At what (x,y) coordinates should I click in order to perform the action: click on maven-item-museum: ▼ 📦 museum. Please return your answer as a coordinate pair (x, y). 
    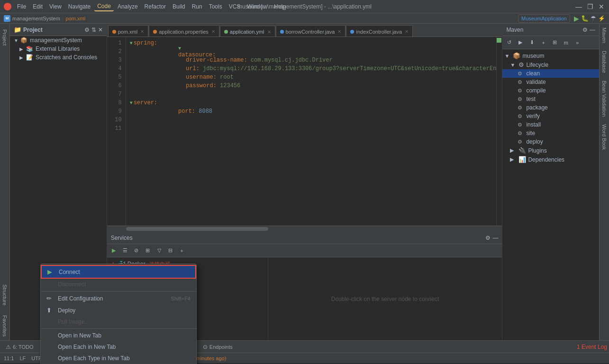
    Looking at the image, I should click on (551, 56).